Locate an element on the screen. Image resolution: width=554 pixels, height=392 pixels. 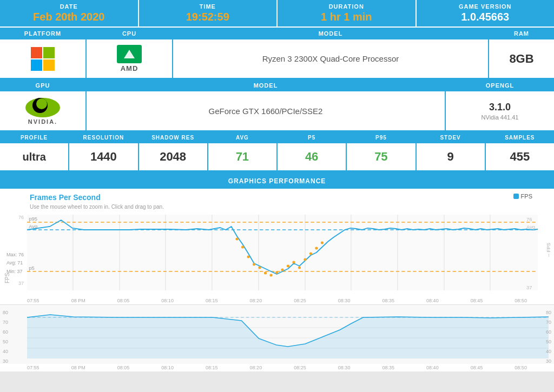
mini-y-right: 807060504030 is located at coordinates (549, 337).